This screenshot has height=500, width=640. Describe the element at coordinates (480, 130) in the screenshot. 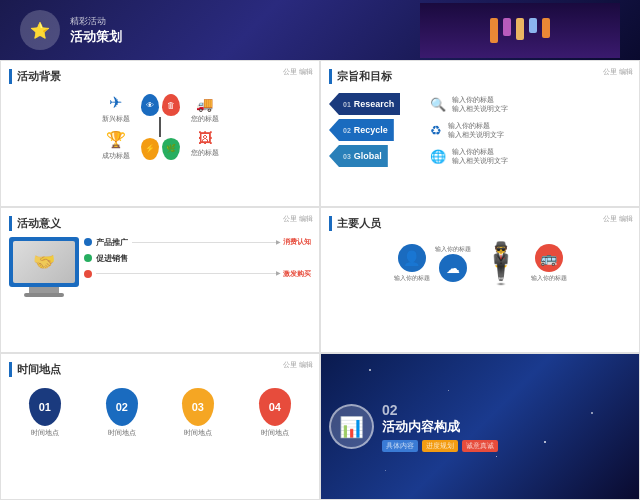

I see `goal-row-2: 02 Recycle ♻ 输入你的标题输入相关说明文字` at that location.